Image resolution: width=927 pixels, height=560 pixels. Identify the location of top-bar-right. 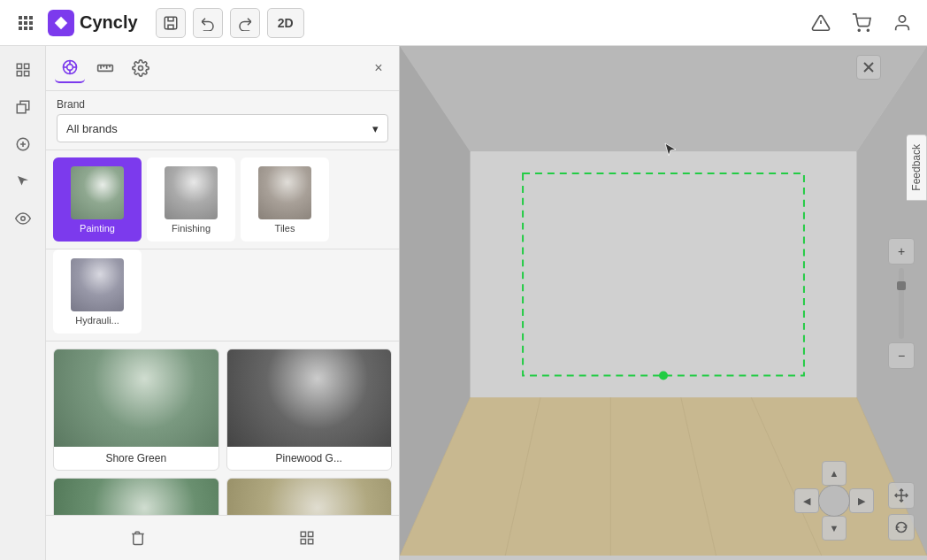
(862, 23).